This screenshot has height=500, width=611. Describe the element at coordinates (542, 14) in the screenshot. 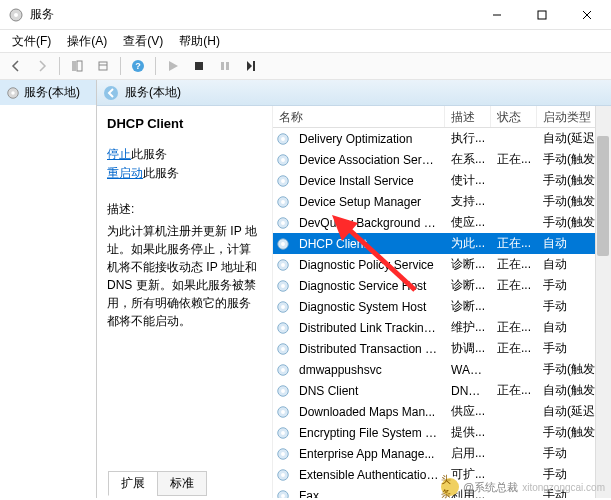

I see `window-controls` at that location.